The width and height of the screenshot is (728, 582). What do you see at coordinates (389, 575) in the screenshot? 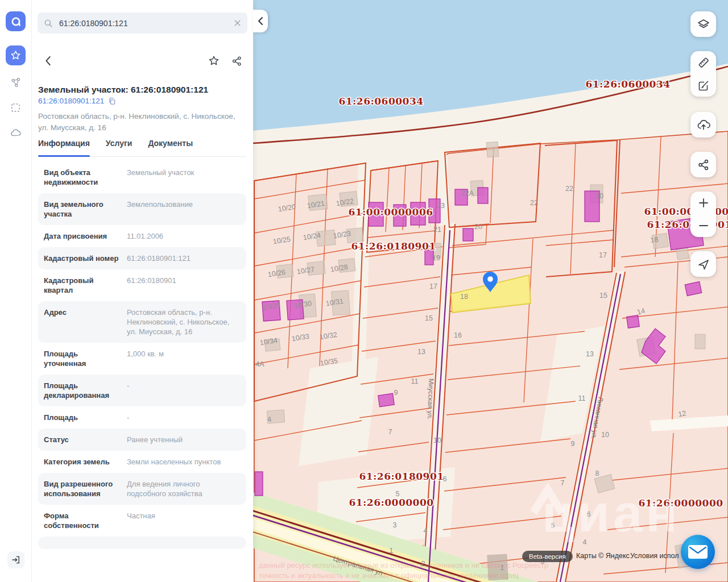
I see `disclaimer-line: точность и актуальность и не знакомит с …` at bounding box center [389, 575].